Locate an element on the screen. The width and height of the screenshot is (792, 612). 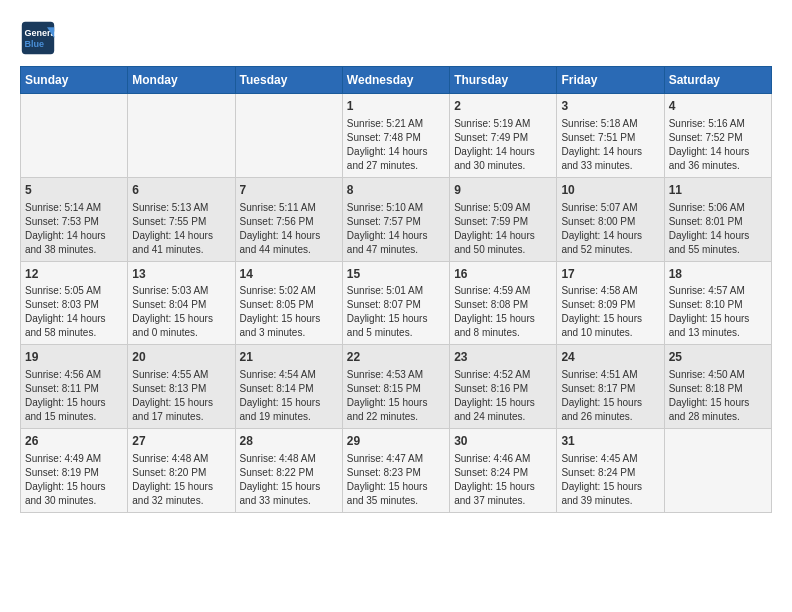
day-info: Sunrise: 5:11 AM is located at coordinates (289, 208).